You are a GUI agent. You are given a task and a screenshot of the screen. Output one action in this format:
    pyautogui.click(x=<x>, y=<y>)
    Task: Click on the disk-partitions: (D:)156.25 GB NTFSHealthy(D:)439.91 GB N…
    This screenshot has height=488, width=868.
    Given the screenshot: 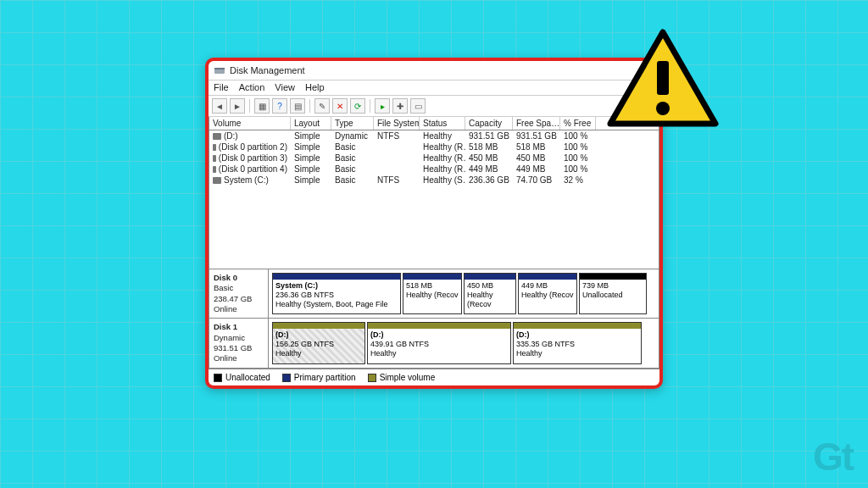 What is the action you would take?
    pyautogui.click(x=464, y=342)
    